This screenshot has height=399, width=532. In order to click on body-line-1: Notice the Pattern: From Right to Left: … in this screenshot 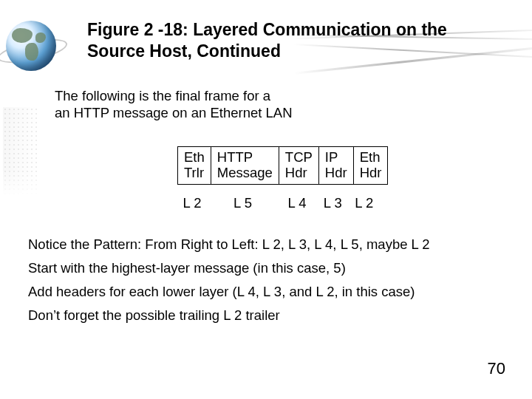, I will do `click(268, 245)`.